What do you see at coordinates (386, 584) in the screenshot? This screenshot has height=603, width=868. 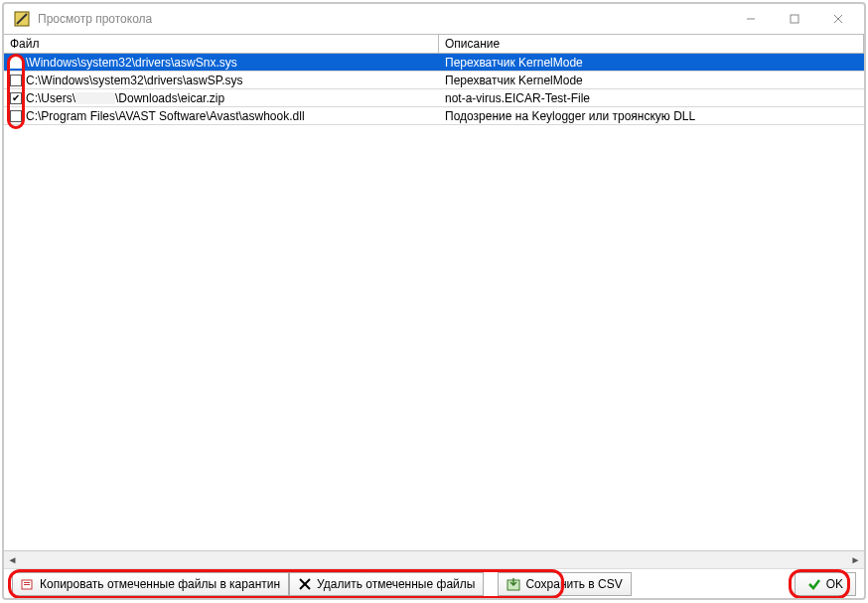 I see `delete-button: Удалить отмеченные файлы` at bounding box center [386, 584].